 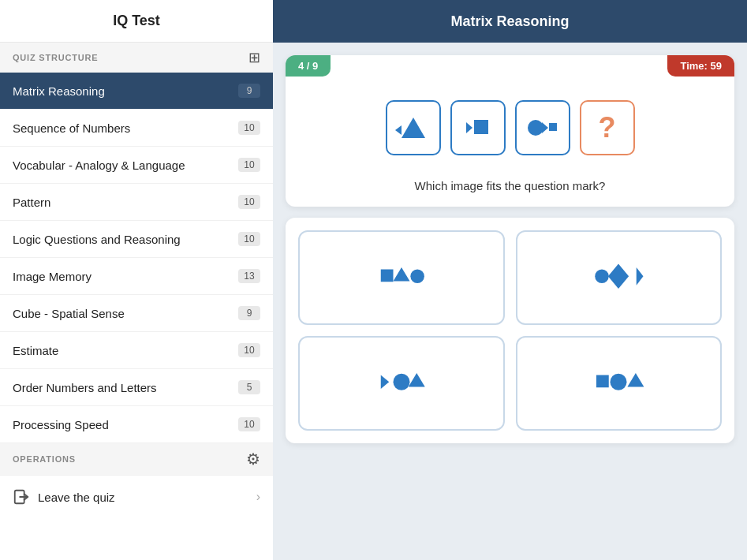 I want to click on answer-option-a, so click(x=402, y=278).